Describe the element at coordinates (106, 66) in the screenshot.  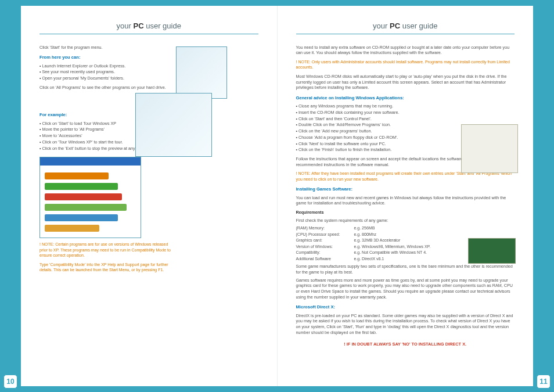
I see `list-item: Launch Internet Explorer or Outlook Expr…` at that location.